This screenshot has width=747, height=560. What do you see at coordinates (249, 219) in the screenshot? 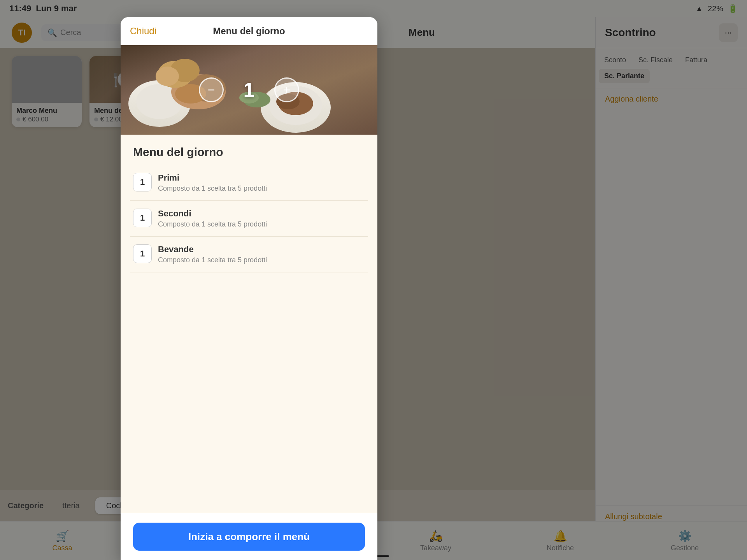
I see `menu-section-item-secondi: 1 Secondi Composto da 1 scelta tra 5 pro…` at bounding box center [249, 219].